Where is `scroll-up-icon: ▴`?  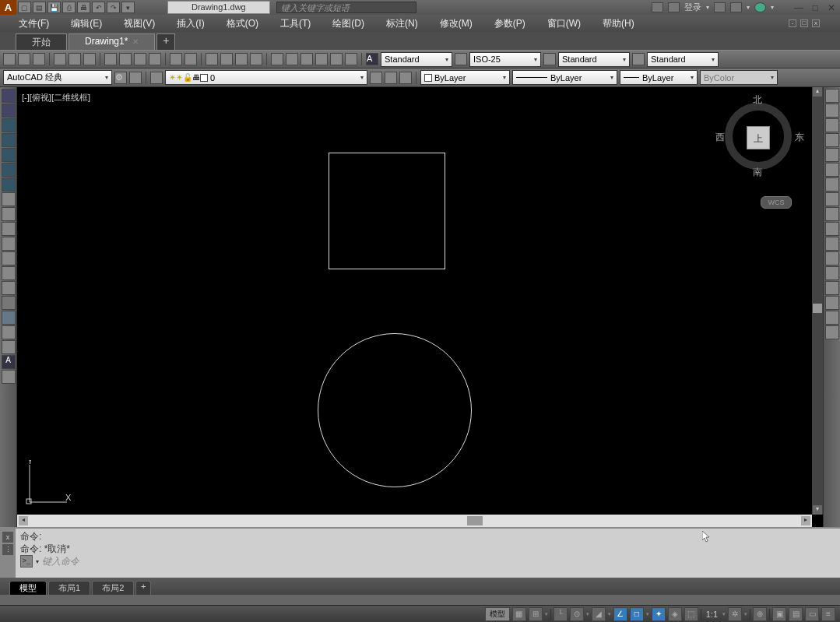
scroll-up-icon: ▴ is located at coordinates (817, 92).